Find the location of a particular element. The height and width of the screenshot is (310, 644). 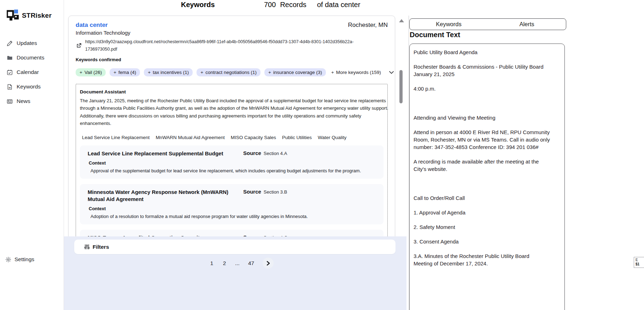

document-paragraph: A recording is made available after the … is located at coordinates (487, 165).